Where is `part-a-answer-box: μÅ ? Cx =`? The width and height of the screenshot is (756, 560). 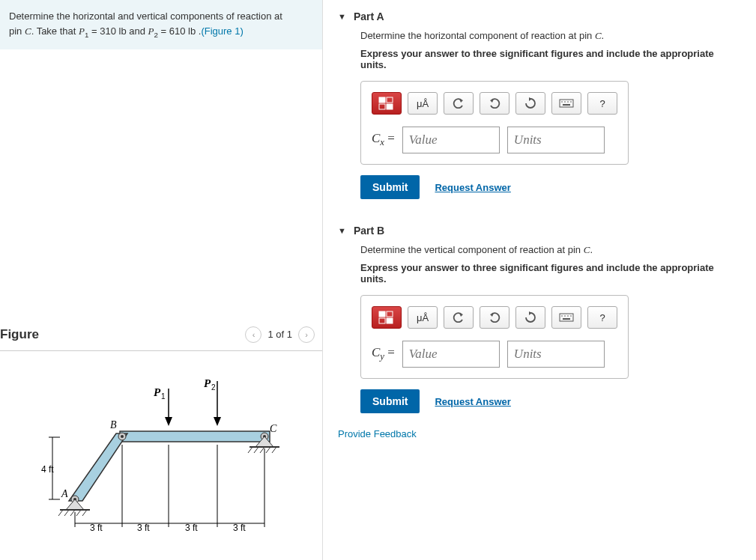
part-a-answer-box: μÅ ? Cx = is located at coordinates (495, 123).